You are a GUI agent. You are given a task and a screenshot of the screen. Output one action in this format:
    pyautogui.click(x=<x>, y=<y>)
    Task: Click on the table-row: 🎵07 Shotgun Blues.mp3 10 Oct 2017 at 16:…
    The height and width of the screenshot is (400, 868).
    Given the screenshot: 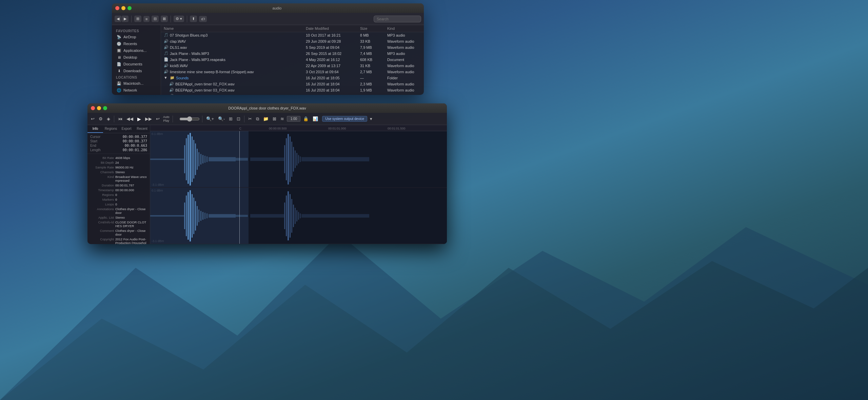 What is the action you would take?
    pyautogui.click(x=292, y=35)
    